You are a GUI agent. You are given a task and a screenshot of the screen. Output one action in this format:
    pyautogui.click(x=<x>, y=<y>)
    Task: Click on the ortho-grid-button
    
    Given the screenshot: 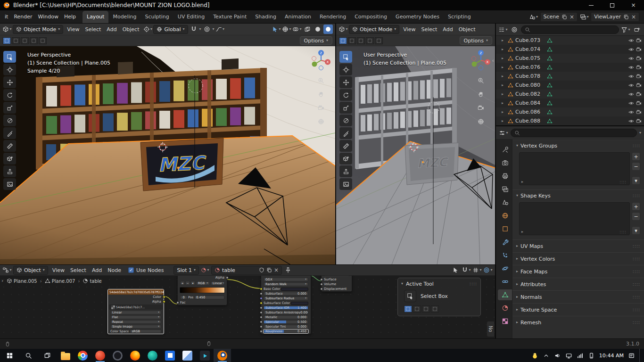 What is the action you would take?
    pyautogui.click(x=321, y=122)
    